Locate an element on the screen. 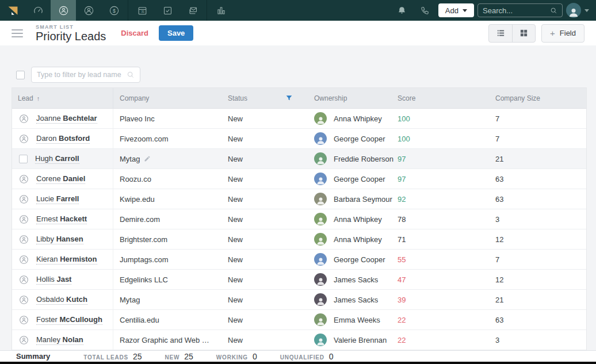 The width and height of the screenshot is (596, 364). notifications-bell-icon is located at coordinates (402, 10).